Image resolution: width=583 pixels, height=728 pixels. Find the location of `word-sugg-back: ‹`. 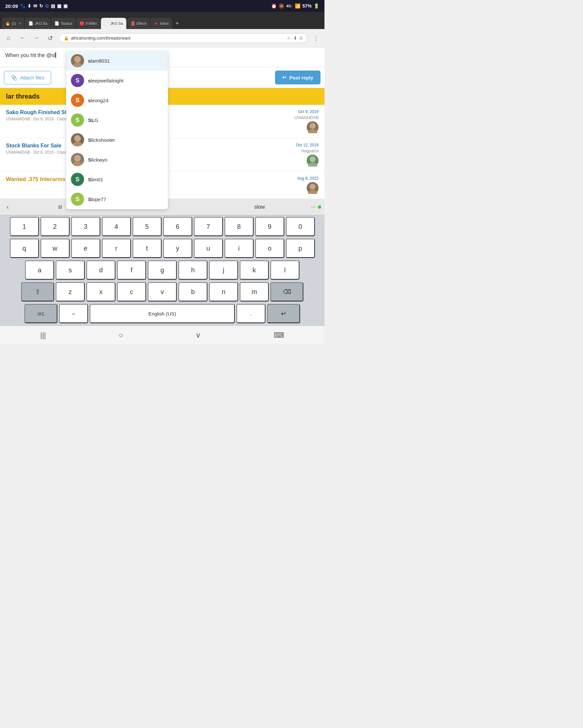

word-sugg-back: ‹ is located at coordinates (8, 207).